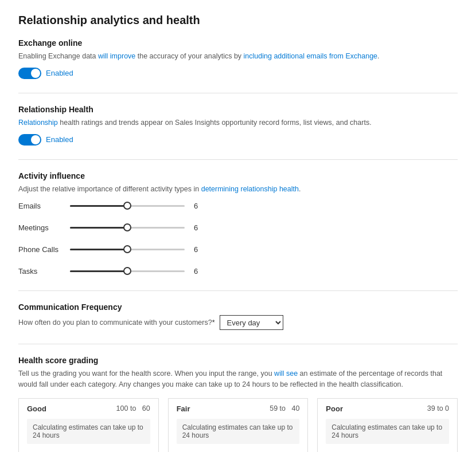 The height and width of the screenshot is (452, 476). Describe the element at coordinates (58, 56) in the screenshot. I see `desc-text-1: Enabling Exchange data` at that location.